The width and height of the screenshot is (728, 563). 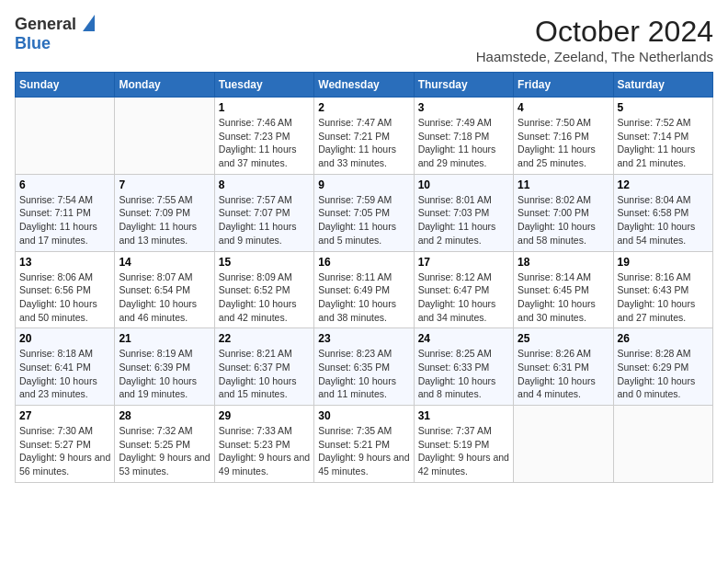 I want to click on cell-content-line: Daylight: 10 hours and 23 minutes., so click(x=64, y=388).